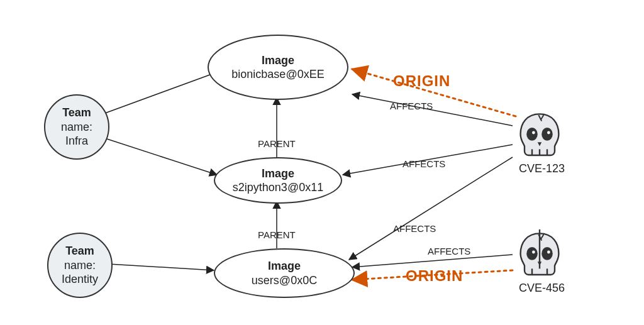  What do you see at coordinates (77, 141) in the screenshot?
I see `team-name-value: Infra` at bounding box center [77, 141].